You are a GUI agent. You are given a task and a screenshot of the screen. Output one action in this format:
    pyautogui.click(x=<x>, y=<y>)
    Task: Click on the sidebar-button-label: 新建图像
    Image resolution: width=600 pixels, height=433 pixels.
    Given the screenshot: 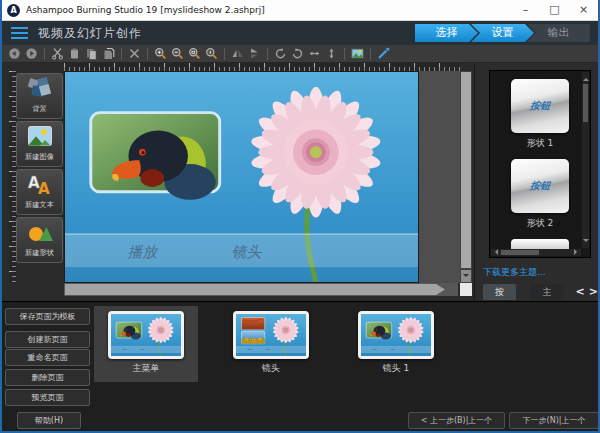 What is the action you would take?
    pyautogui.click(x=40, y=156)
    